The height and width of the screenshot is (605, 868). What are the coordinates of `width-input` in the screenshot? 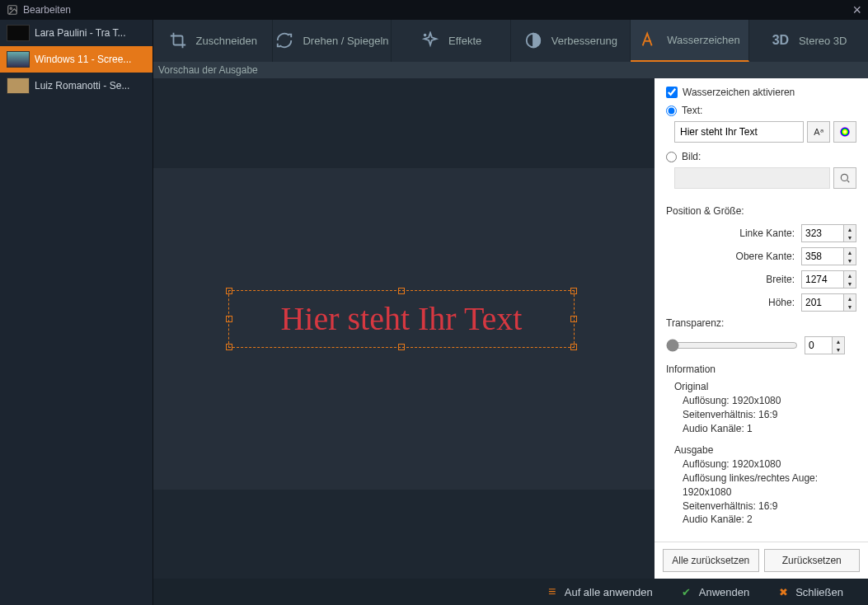 It's located at (823, 279).